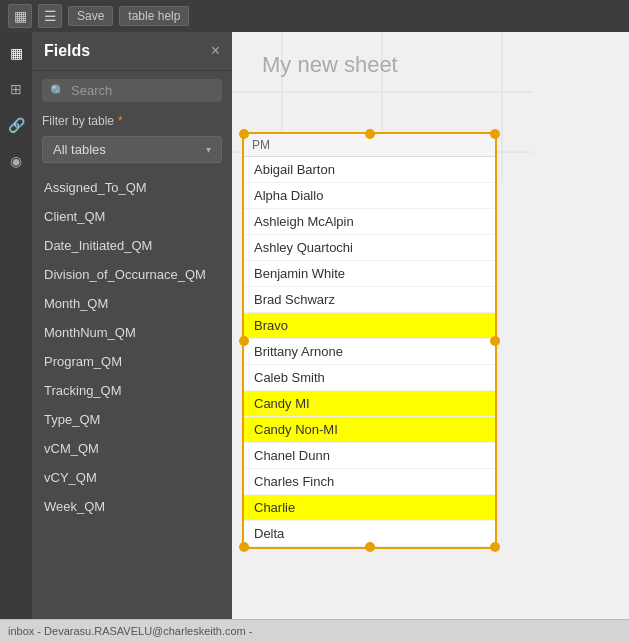  I want to click on field-item: Program_QM, so click(132, 362).